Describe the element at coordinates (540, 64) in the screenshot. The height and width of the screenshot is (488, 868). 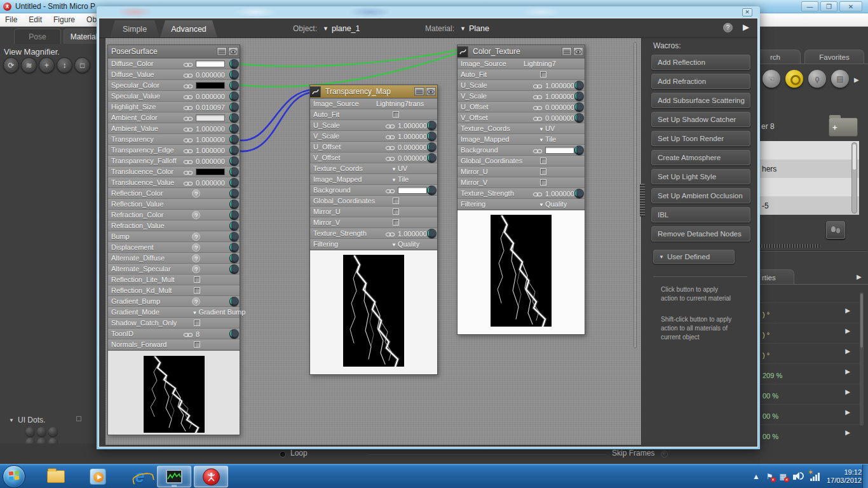
I see `image-source-value: Lightning7` at that location.